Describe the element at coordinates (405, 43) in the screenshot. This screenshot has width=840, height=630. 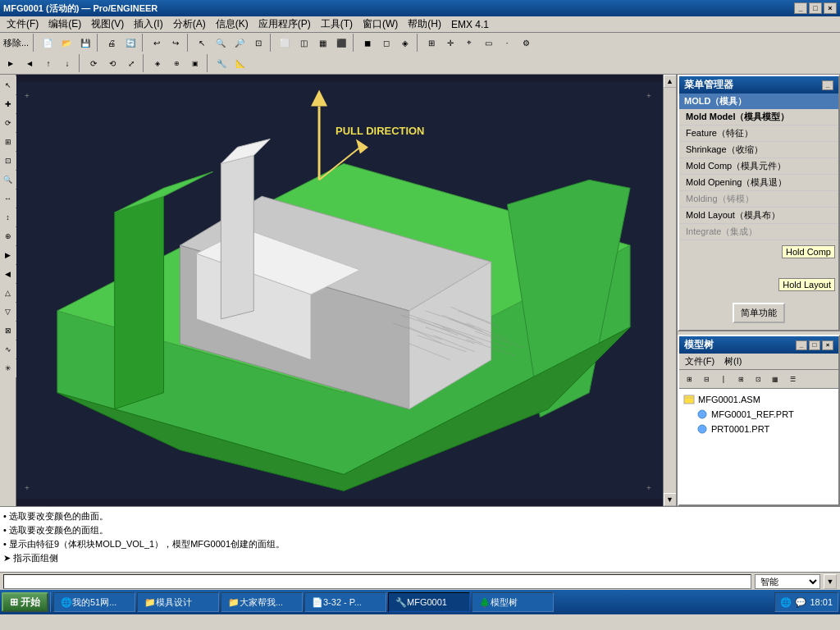
I see `tb-hidden: ◈` at that location.